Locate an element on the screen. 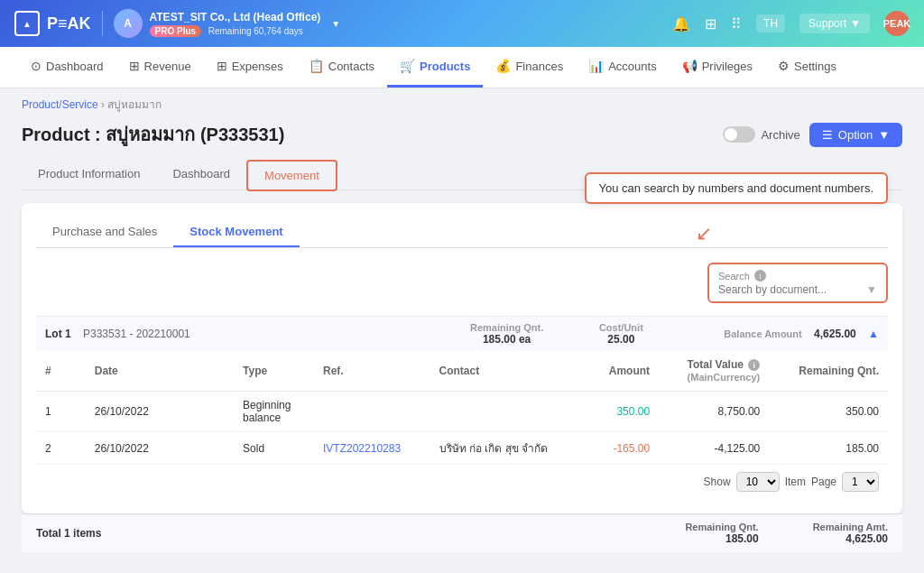 This screenshot has height=573, width=924. option-button: ☰ Option ▼ is located at coordinates (855, 135).